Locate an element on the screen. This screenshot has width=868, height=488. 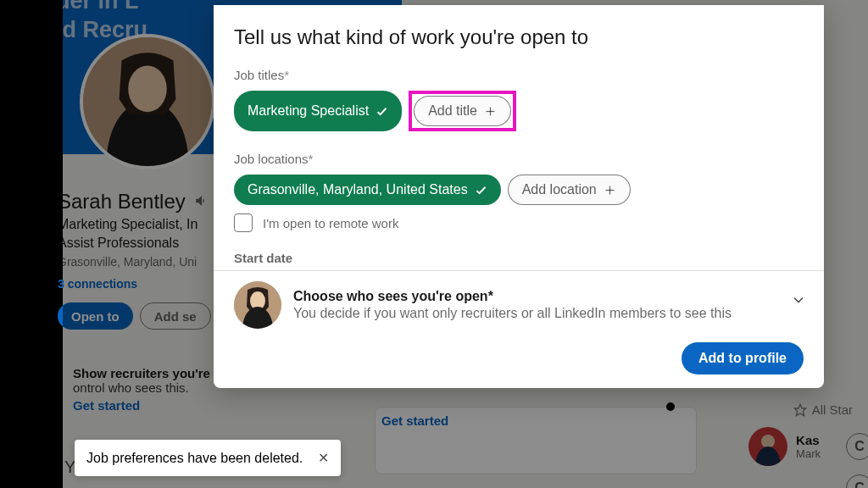
visibility-title: Choose who sees you're open* is located at coordinates (512, 297).